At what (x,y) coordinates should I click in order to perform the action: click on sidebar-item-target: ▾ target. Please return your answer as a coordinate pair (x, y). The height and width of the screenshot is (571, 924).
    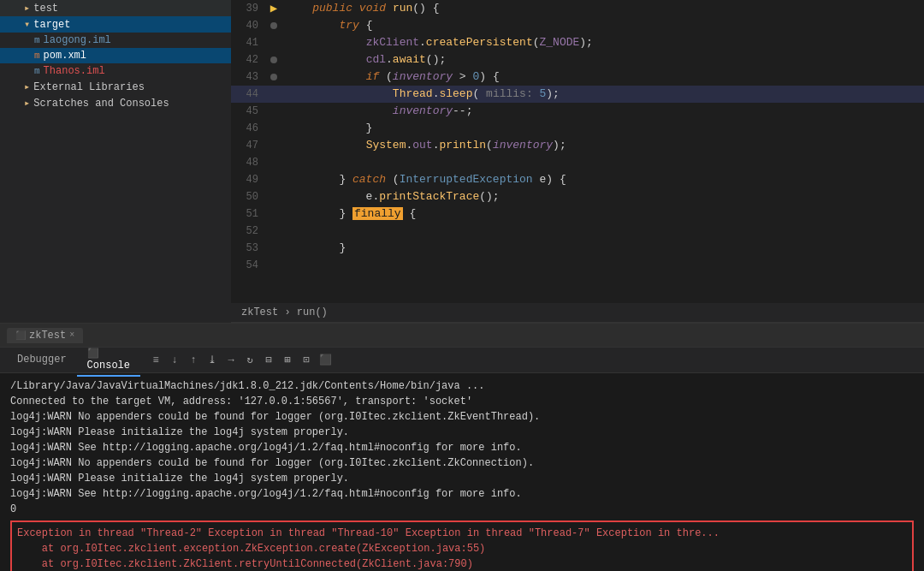
    Looking at the image, I should click on (116, 24).